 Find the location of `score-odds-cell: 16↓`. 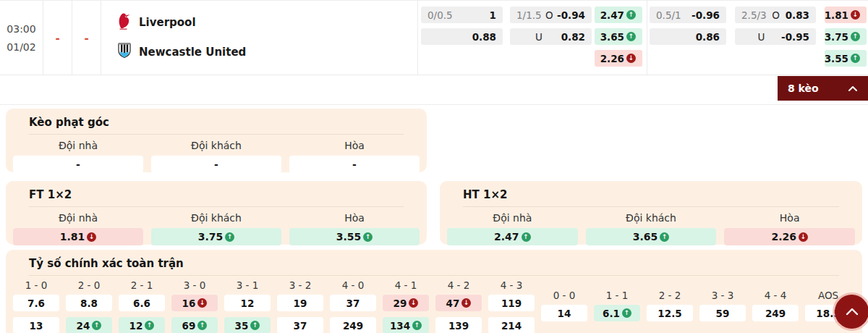

score-odds-cell: 16↓ is located at coordinates (195, 303).